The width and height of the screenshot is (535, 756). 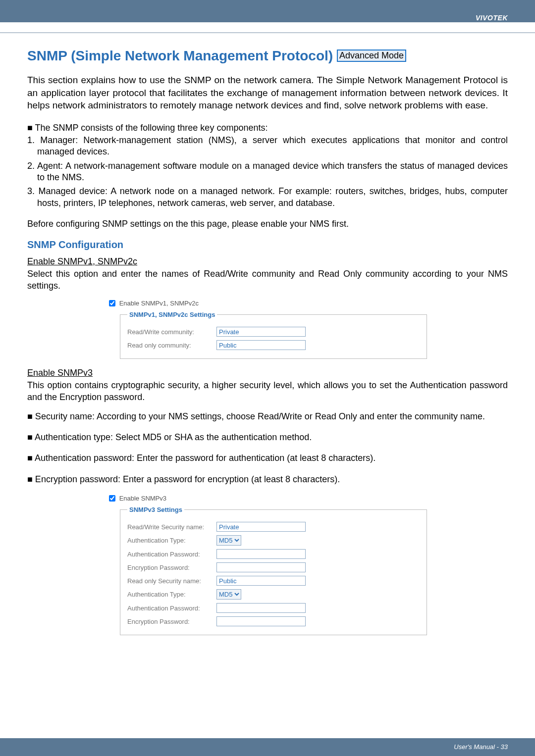 What do you see at coordinates (308, 498) in the screenshot?
I see `enable-v3-checkbox-row: Enable SNMPv3` at bounding box center [308, 498].